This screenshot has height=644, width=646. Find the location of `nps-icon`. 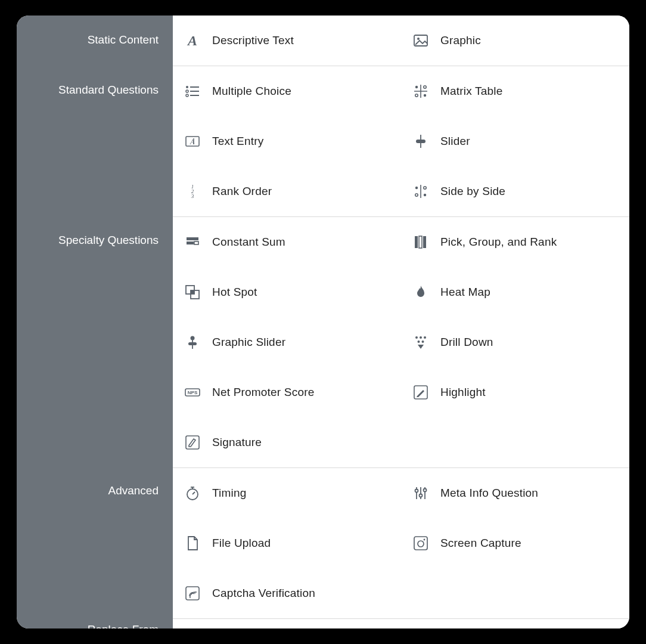

nps-icon is located at coordinates (192, 392).